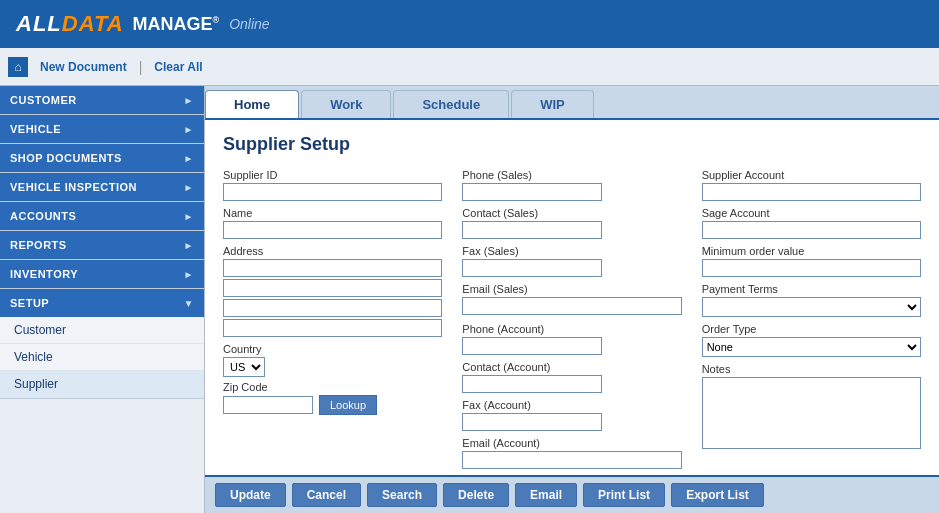  Describe the element at coordinates (476, 495) in the screenshot. I see `delete-button: Delete` at that location.